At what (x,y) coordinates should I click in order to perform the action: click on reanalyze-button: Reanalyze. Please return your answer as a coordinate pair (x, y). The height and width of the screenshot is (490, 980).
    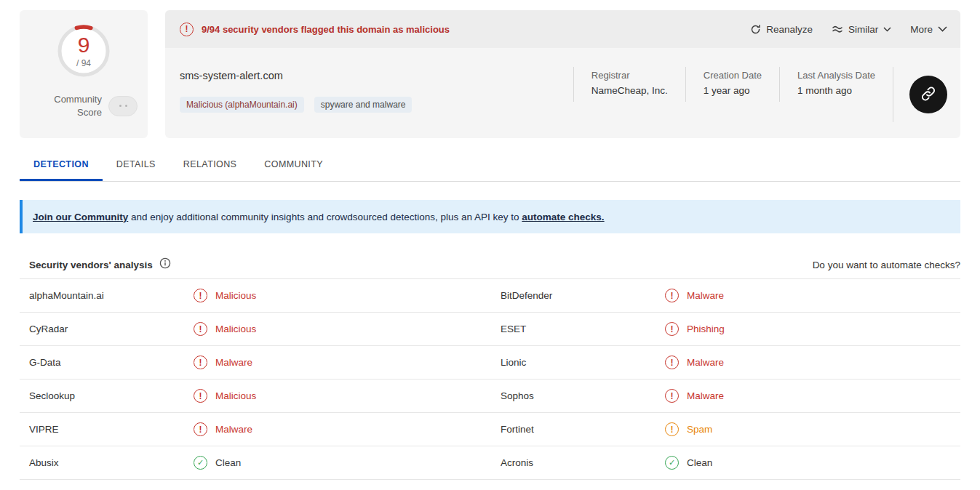
    Looking at the image, I should click on (781, 29).